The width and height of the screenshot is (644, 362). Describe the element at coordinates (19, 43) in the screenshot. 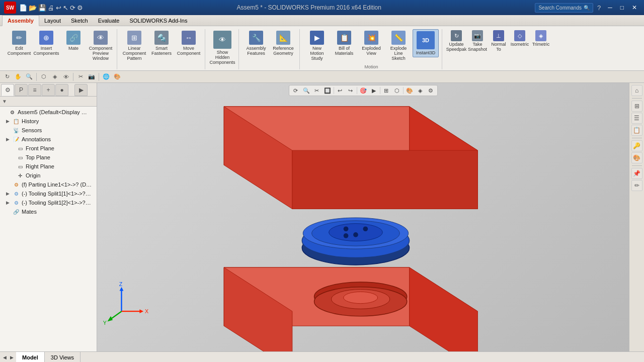

I see `edit-component-button: ✏ EditComponent` at that location.